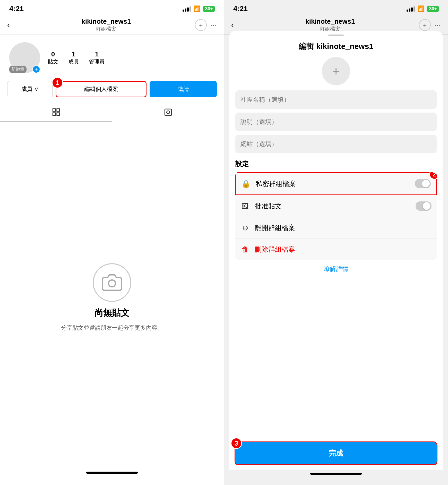 The width and height of the screenshot is (448, 485). I want to click on minus-circle-icon: ⊖, so click(245, 228).